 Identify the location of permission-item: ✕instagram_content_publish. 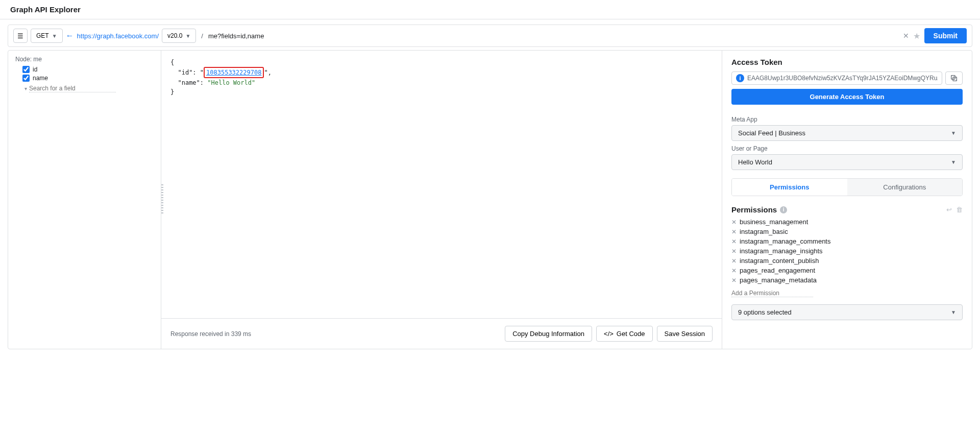
(847, 260).